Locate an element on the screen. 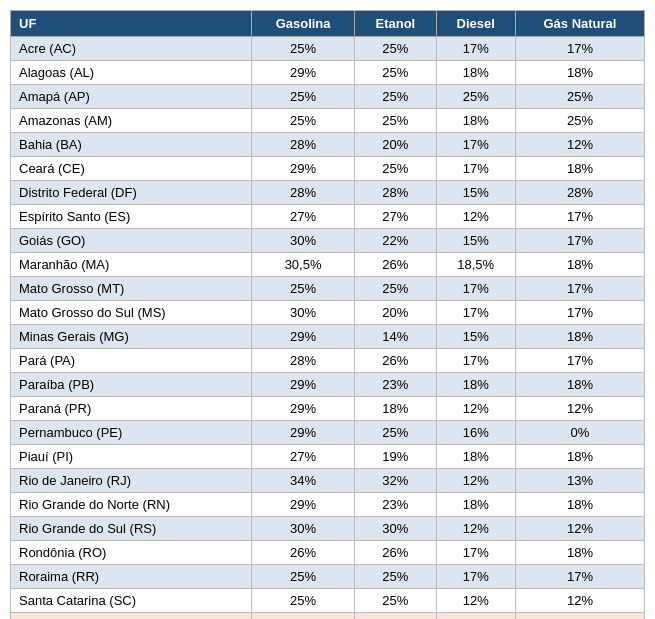 The width and height of the screenshot is (655, 619). cell-diesel: 13,3% is located at coordinates (476, 616).